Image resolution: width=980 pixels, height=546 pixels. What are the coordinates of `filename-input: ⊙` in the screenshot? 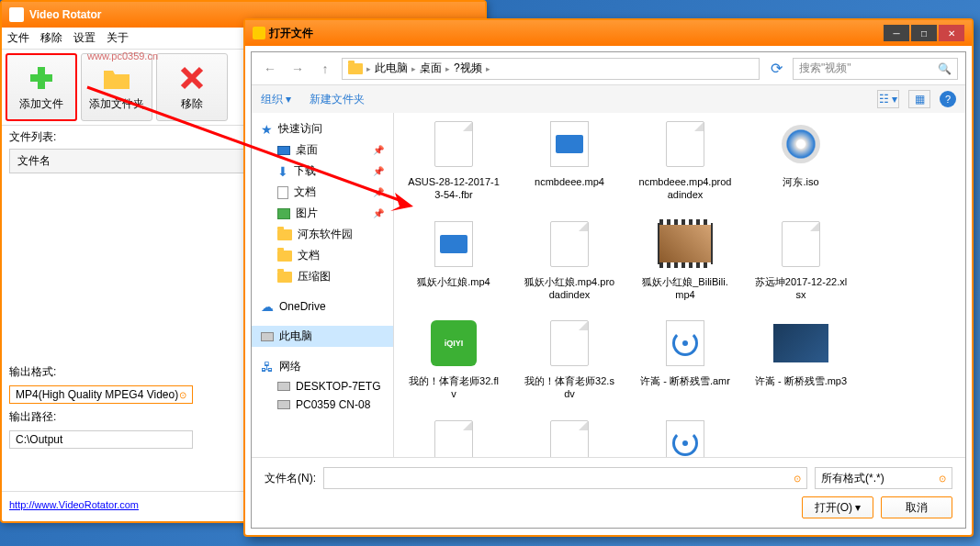 It's located at (566, 478).